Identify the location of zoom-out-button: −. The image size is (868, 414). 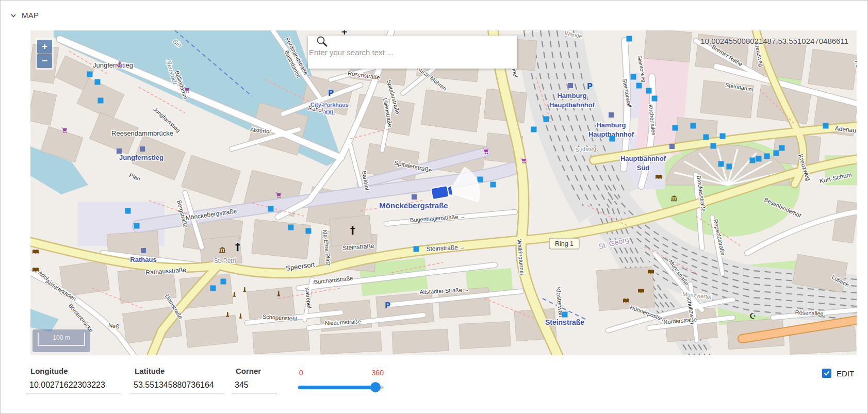
(44, 61).